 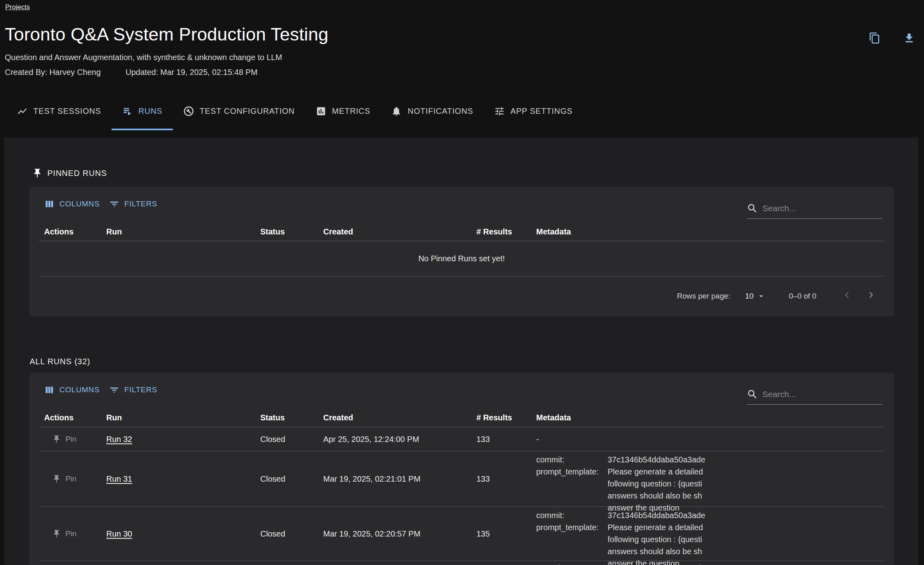 What do you see at coordinates (120, 439) in the screenshot?
I see `run-link: Run 32` at bounding box center [120, 439].